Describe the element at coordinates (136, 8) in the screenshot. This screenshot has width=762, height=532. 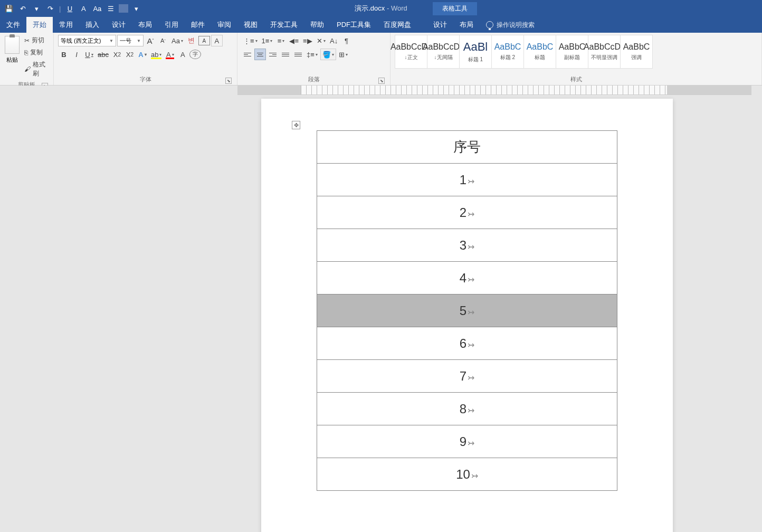
I see `qat-more: ▾` at that location.